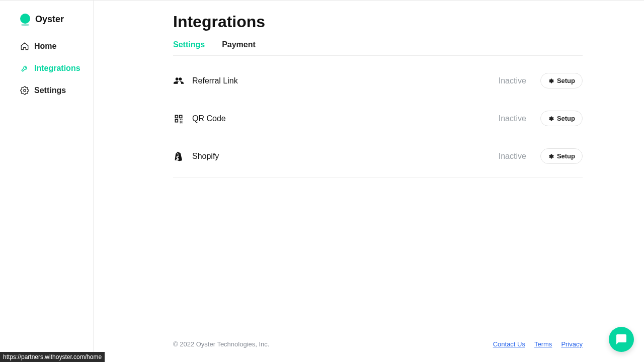 This screenshot has width=644, height=362. I want to click on footer-link-terms: Terms, so click(543, 344).